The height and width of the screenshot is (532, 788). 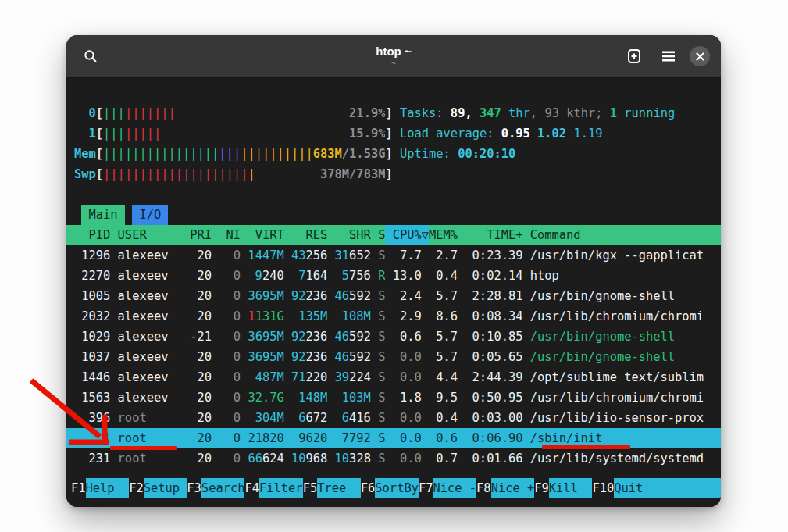 I want to click on fn-action-nice-: Nice +, so click(x=513, y=488).